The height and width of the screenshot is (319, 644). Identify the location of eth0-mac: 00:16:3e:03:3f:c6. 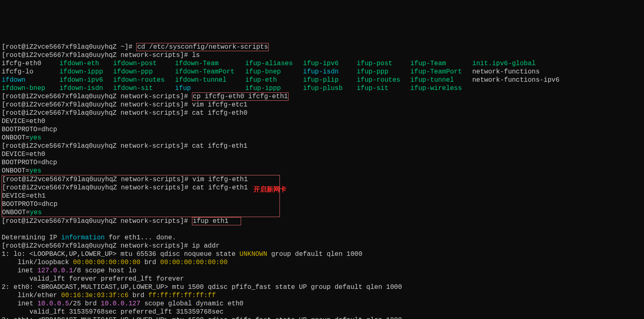
(95, 295).